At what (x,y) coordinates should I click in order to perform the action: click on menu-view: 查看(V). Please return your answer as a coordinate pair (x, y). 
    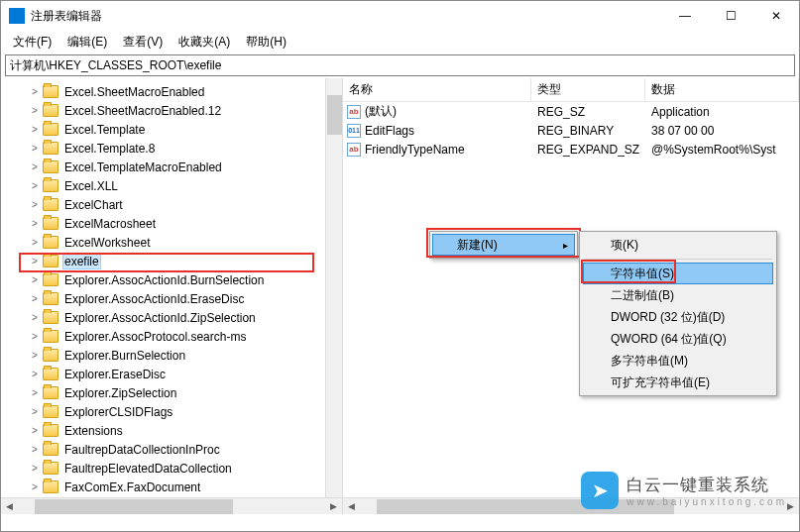
    Looking at the image, I should click on (143, 42).